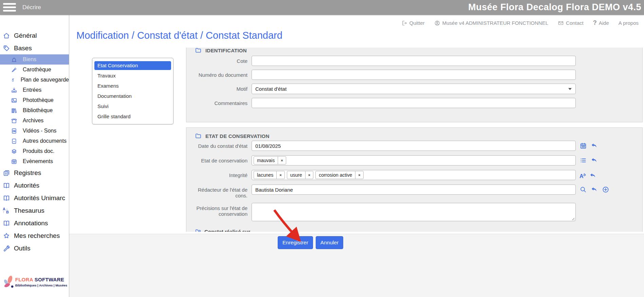  I want to click on commentaires-label: Commentaires, so click(219, 102).